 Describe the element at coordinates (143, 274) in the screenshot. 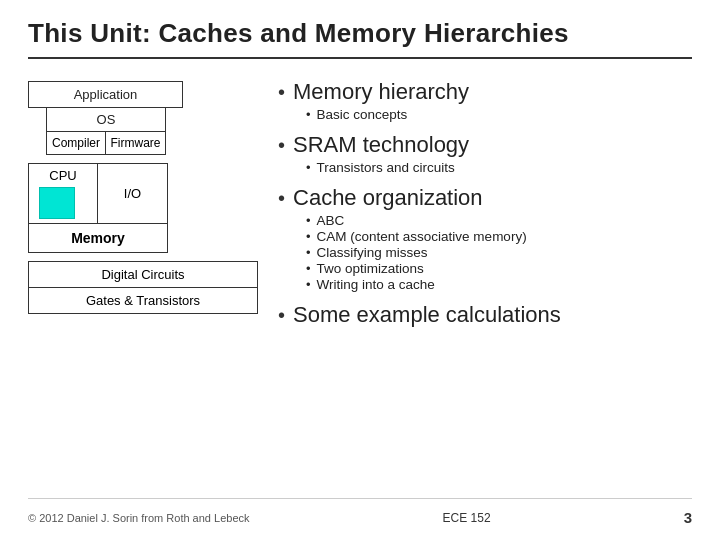

I see `digital-circuits-box: Digital Circuits` at that location.